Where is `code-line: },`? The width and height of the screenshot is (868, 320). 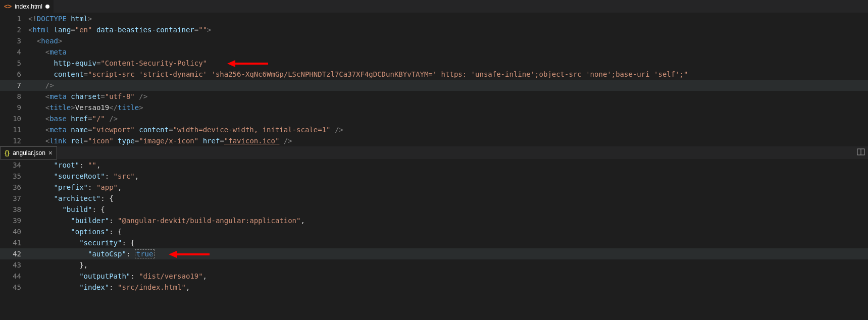 code-line: }, is located at coordinates (448, 265).